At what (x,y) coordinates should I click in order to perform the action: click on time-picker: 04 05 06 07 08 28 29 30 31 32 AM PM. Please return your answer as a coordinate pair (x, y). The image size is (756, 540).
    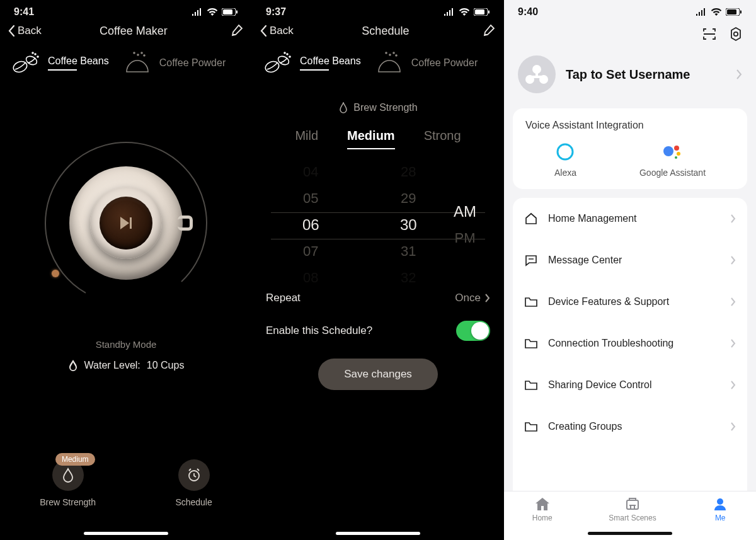
    Looking at the image, I should click on (378, 225).